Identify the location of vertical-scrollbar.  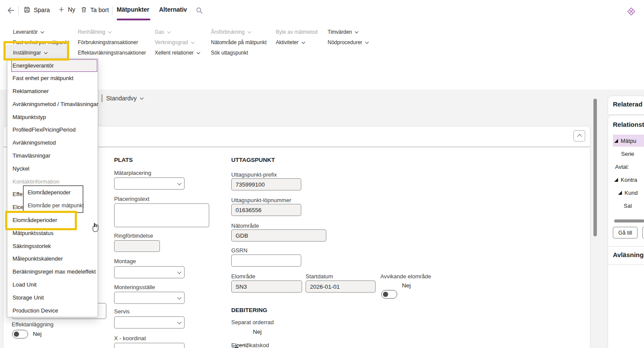
(595, 168).